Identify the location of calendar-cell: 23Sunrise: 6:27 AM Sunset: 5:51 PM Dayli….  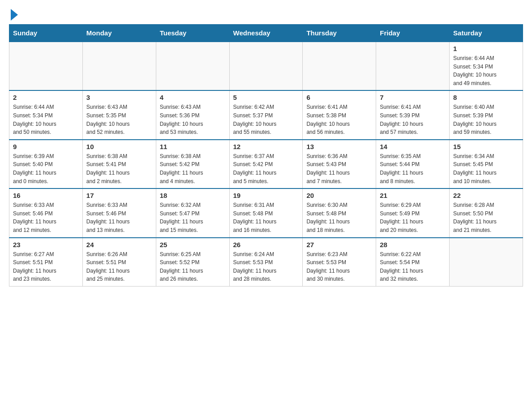
(46, 262).